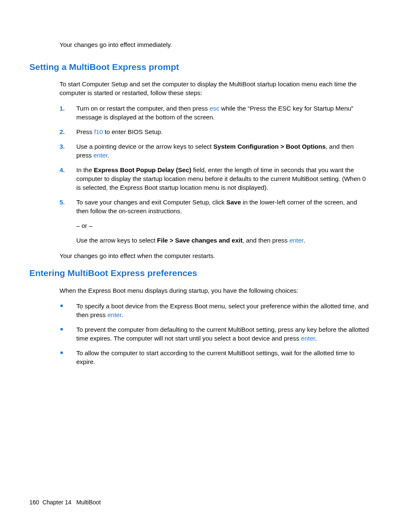  What do you see at coordinates (215, 256) in the screenshot?
I see `section1-tail: Your changes go into effect when the com…` at bounding box center [215, 256].